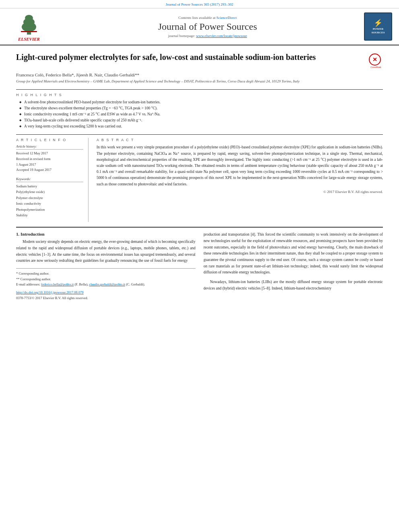 This screenshot has height=532, width=399. Describe the element at coordinates (375, 60) in the screenshot. I see `crossmark-badge: ✕` at that location.